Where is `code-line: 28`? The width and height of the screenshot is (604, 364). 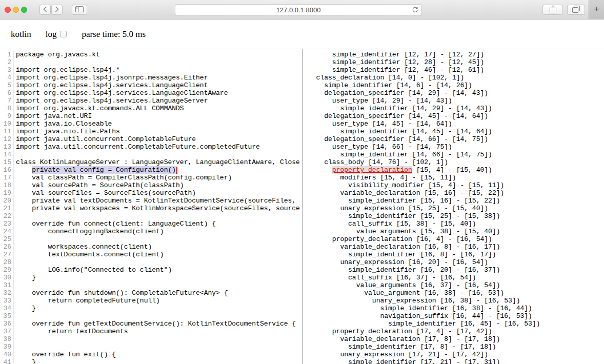 code-line: 28 is located at coordinates (151, 262).